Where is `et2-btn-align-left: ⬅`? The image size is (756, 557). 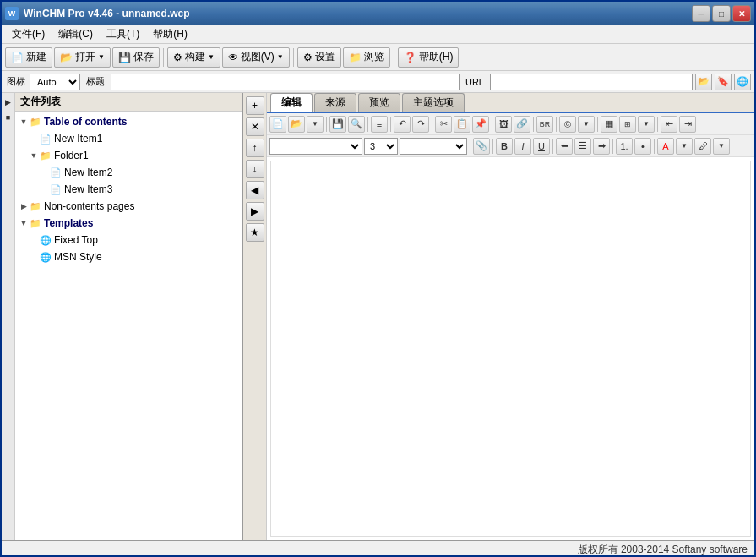 et2-btn-align-left: ⬅ is located at coordinates (564, 146).